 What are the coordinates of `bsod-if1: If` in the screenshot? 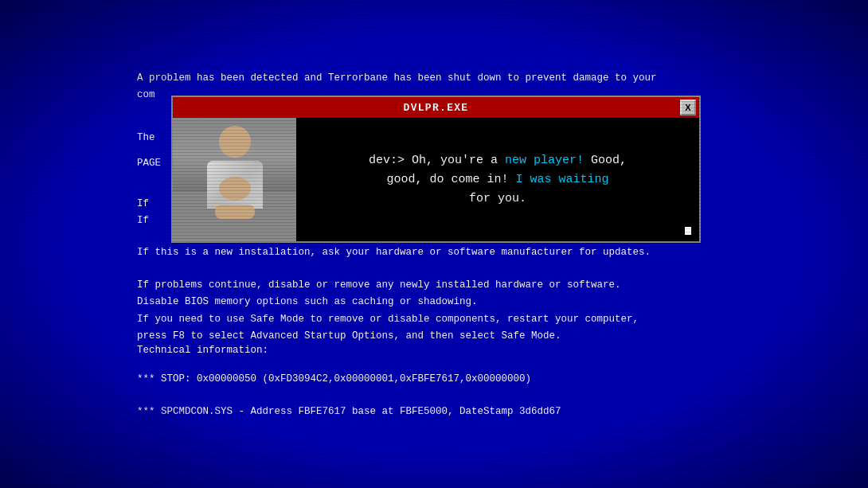 It's located at (143, 204).